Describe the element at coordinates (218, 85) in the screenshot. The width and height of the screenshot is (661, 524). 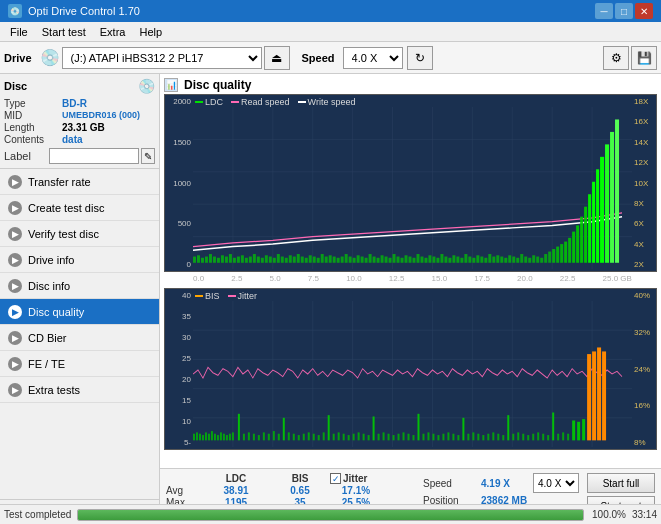
I see `chart-title: Disc quality` at that location.